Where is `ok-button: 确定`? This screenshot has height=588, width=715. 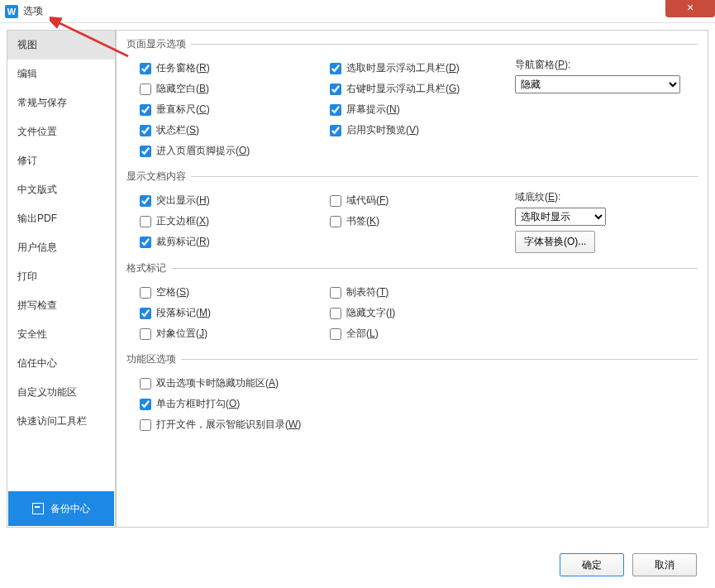 ok-button: 确定 is located at coordinates (592, 565).